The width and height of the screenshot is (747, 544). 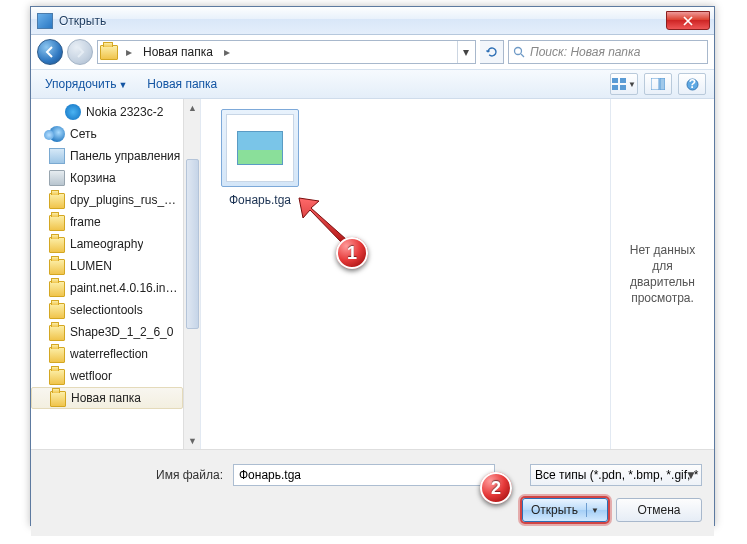 I want to click on preview-pane: Нет данных для дварительн просмотра., so click(x=662, y=274).